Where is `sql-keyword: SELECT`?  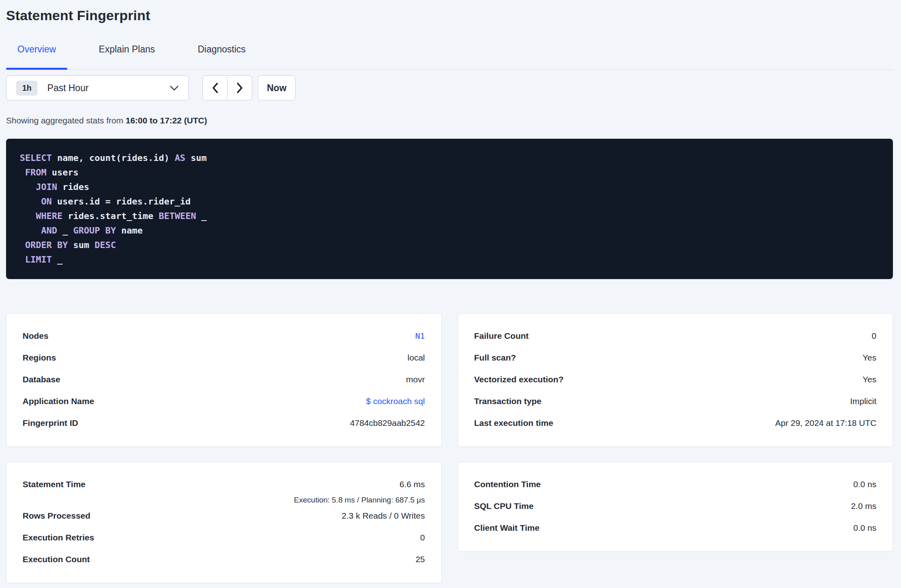 sql-keyword: SELECT is located at coordinates (35, 158).